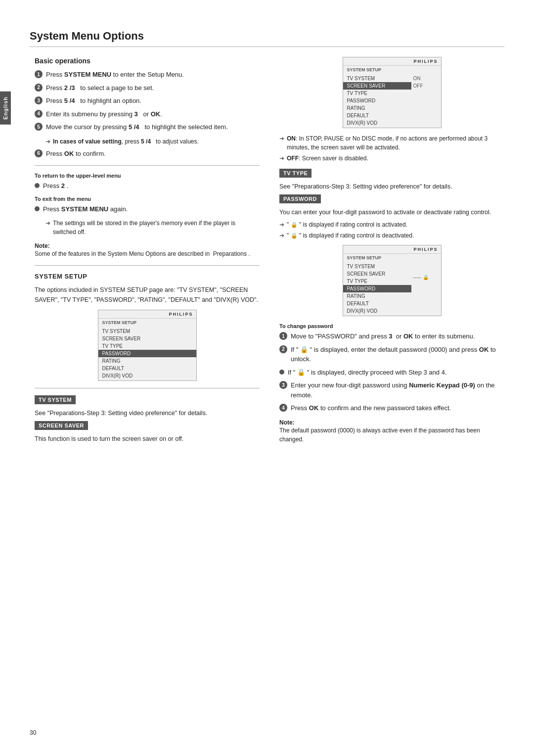 The height and width of the screenshot is (756, 534). Describe the element at coordinates (392, 390) in the screenshot. I see `cp-step-3: 3 Enter your new four-digit password usi…` at that location.